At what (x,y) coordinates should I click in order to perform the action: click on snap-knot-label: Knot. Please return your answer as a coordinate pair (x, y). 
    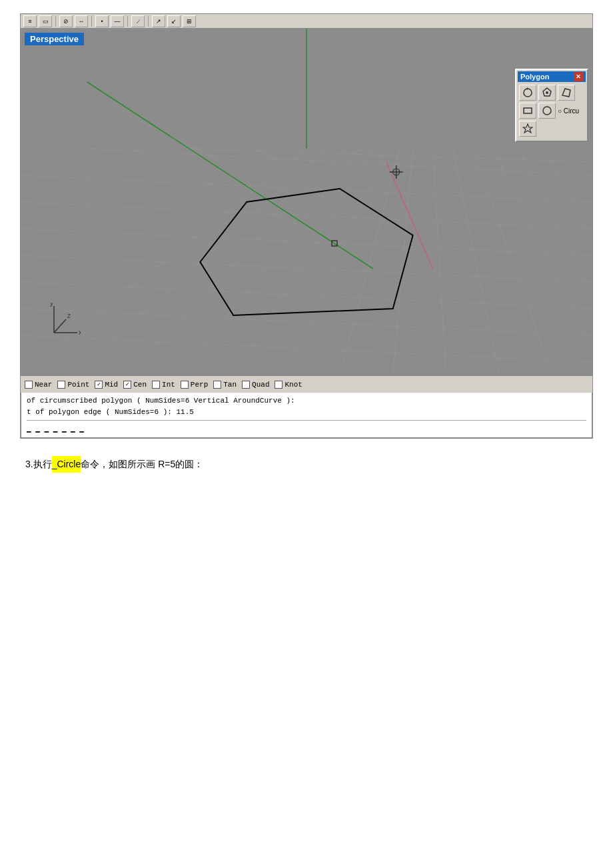
    Looking at the image, I should click on (293, 385).